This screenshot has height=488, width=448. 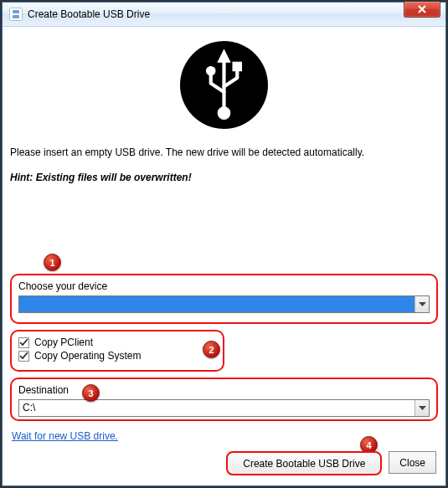 I want to click on annotation-badge-1: 1, so click(x=52, y=263).